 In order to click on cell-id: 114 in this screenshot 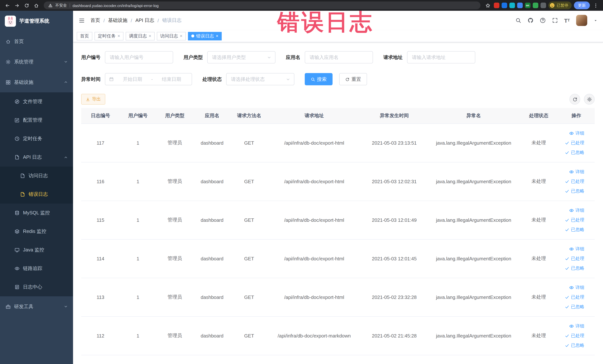, I will do `click(100, 258)`.